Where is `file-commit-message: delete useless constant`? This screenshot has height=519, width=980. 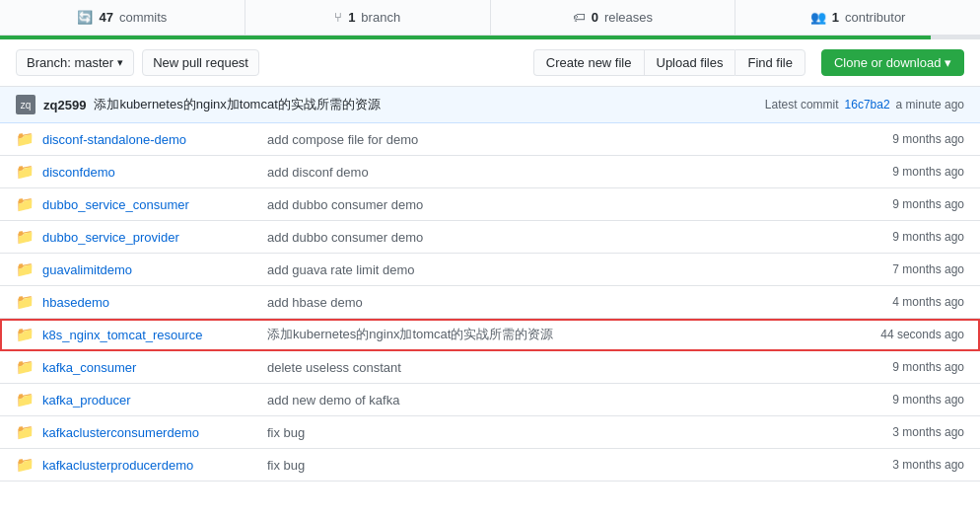
file-commit-message: delete useless constant is located at coordinates (552, 367).